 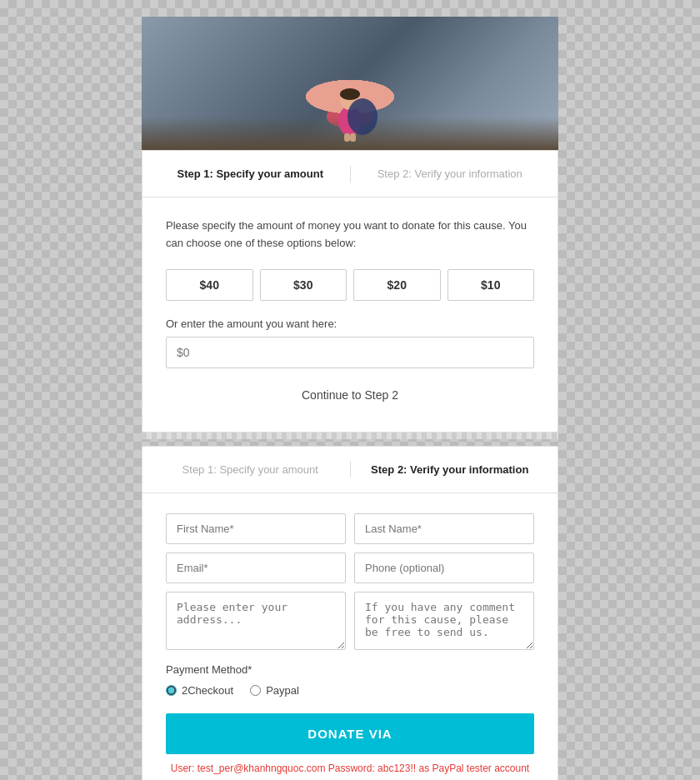 I want to click on payment-paypal-radio, so click(x=255, y=690).